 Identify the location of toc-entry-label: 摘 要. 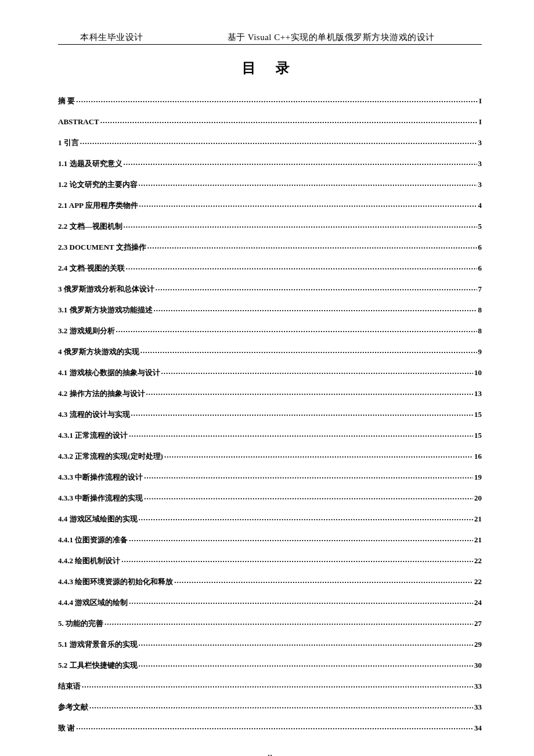
(66, 101).